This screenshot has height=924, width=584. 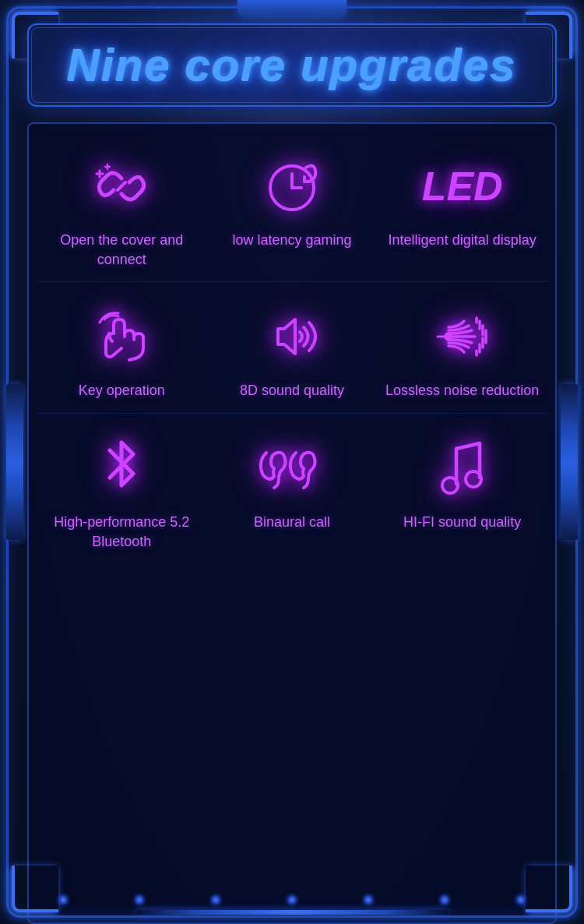 What do you see at coordinates (292, 186) in the screenshot?
I see `low-latency-icon-container` at bounding box center [292, 186].